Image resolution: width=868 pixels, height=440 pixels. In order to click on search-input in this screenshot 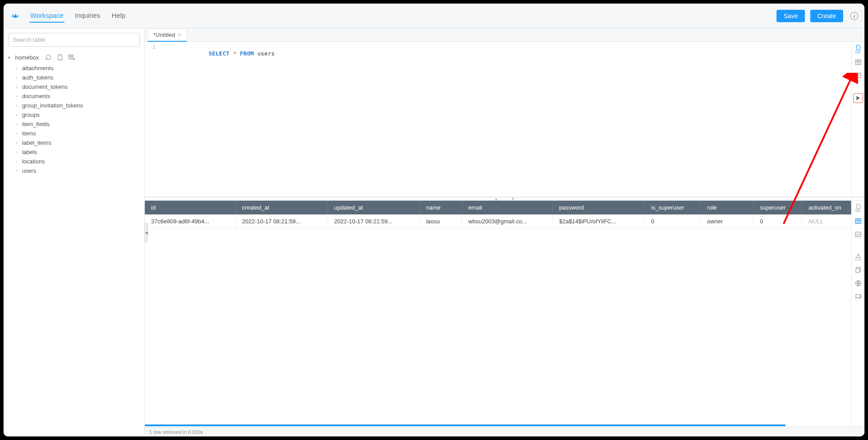, I will do `click(74, 40)`.